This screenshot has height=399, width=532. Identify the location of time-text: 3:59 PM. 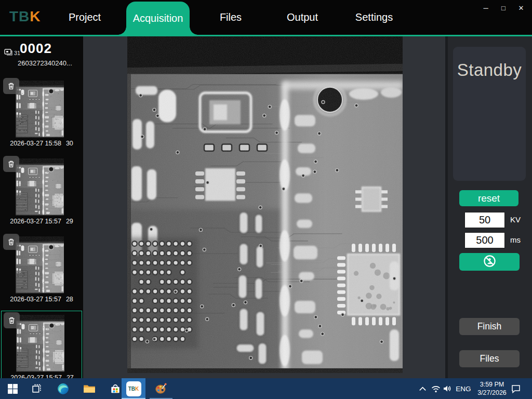
(493, 384).